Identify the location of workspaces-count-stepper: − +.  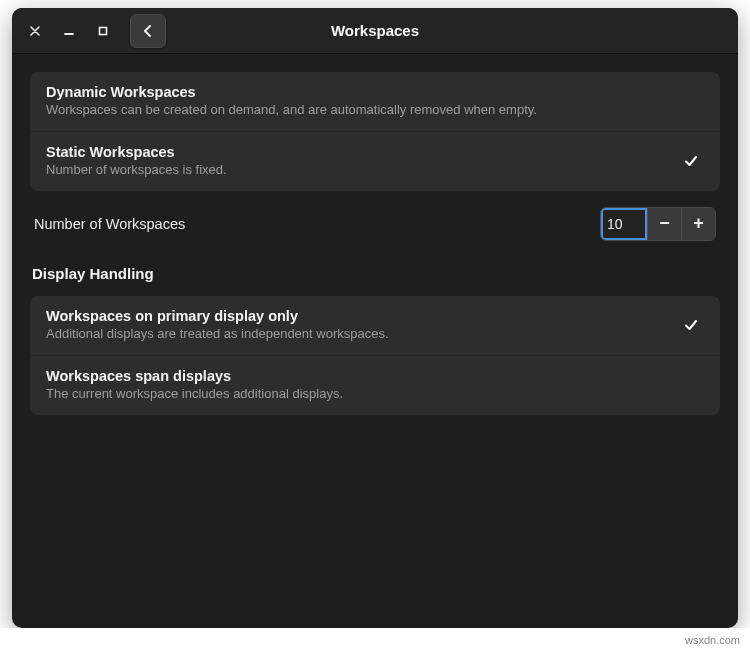
(658, 224).